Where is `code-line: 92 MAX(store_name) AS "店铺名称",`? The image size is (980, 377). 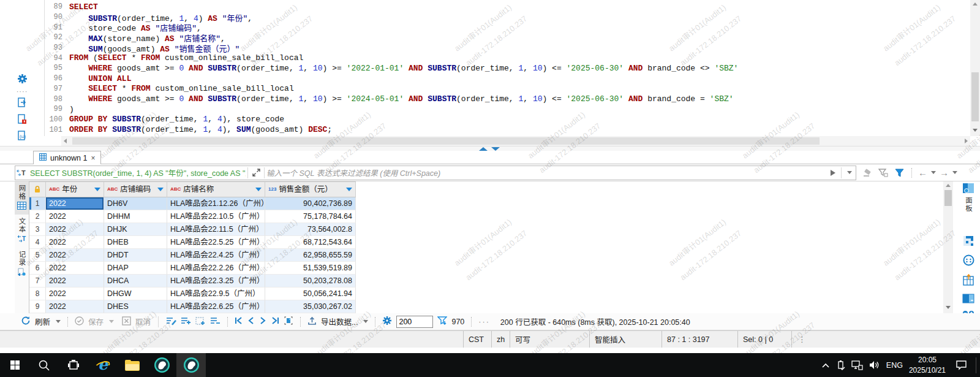 code-line: 92 MAX(store_name) AS "店铺名称", is located at coordinates (507, 38).